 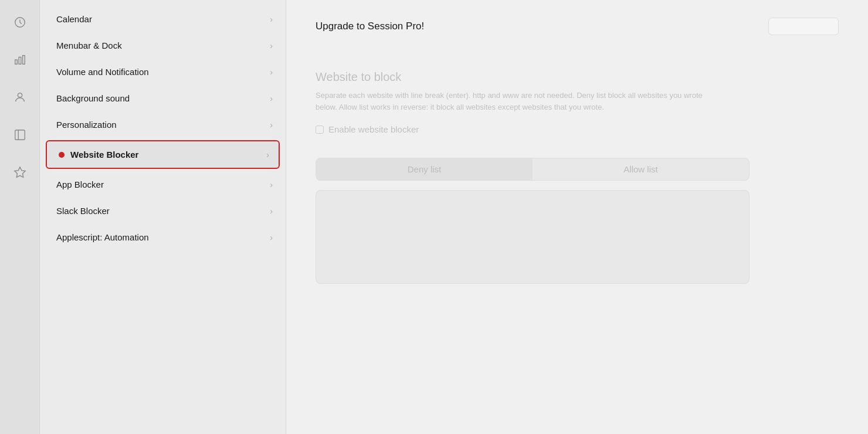 I want to click on chevron-icon-slack-blocker: ›, so click(x=271, y=211).